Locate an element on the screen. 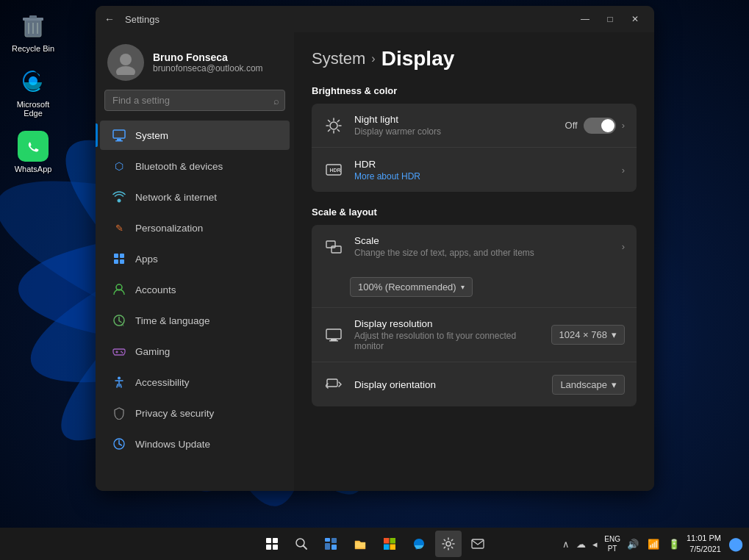  scale-title: Scale is located at coordinates (483, 241).